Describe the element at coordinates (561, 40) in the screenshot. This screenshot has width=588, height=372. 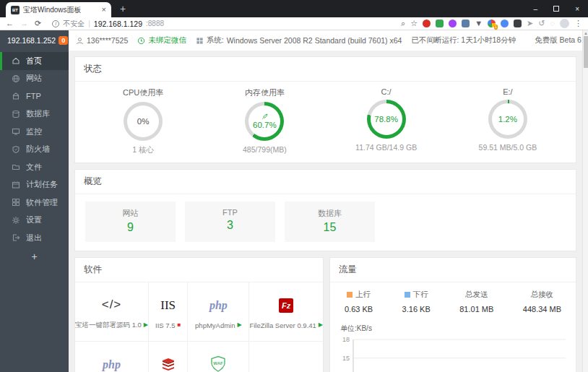
I see `version-info: 免费版 Beta 6.0.0 [找Bug奖宝塔币]` at that location.